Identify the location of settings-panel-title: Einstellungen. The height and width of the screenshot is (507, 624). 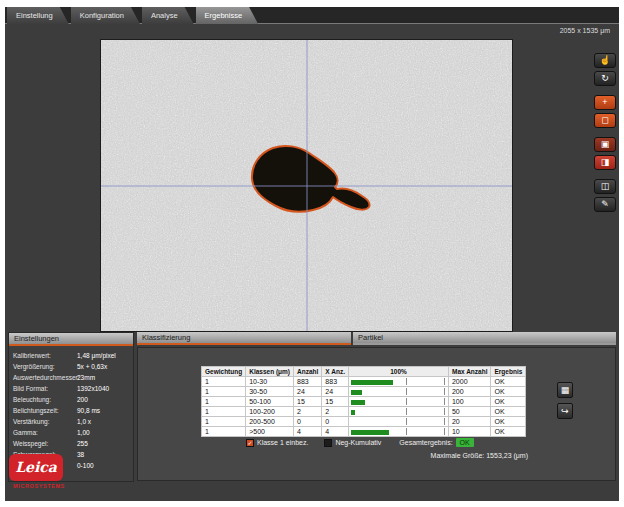
(71, 340).